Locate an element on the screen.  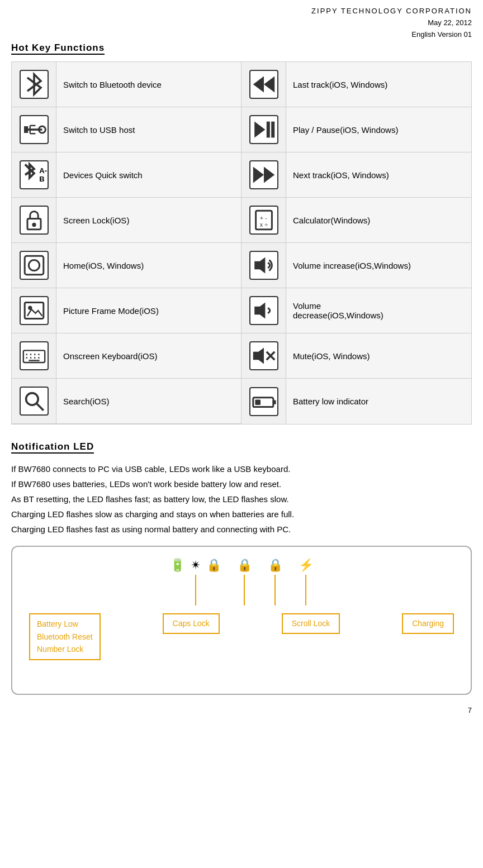
hotkey-row: + - x ÷ Calculator(Windows) is located at coordinates (357, 220).